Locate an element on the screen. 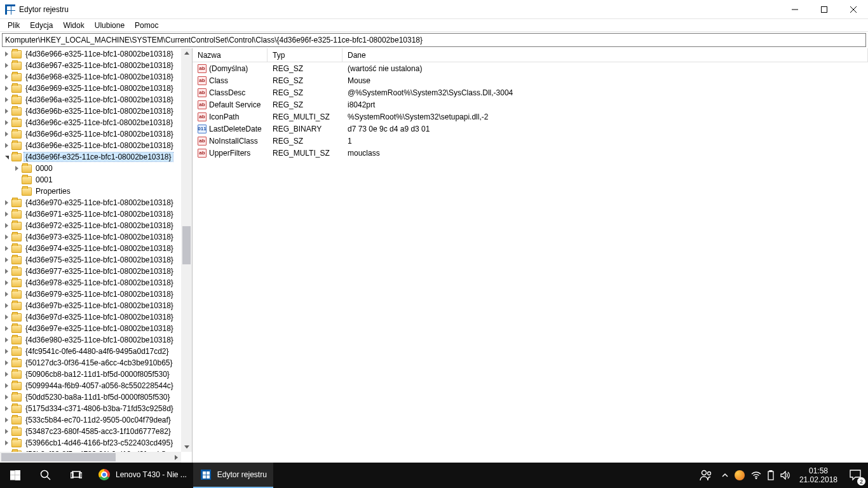 The height and width of the screenshot is (488, 868). taskbar-task: Lenovo T430 - Nie ... is located at coordinates (142, 475).